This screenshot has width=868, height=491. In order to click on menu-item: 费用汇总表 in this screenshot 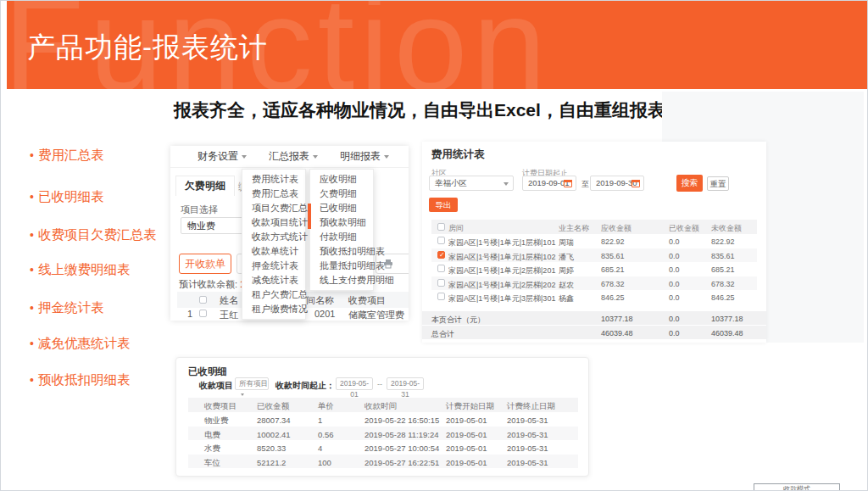, I will do `click(274, 193)`.